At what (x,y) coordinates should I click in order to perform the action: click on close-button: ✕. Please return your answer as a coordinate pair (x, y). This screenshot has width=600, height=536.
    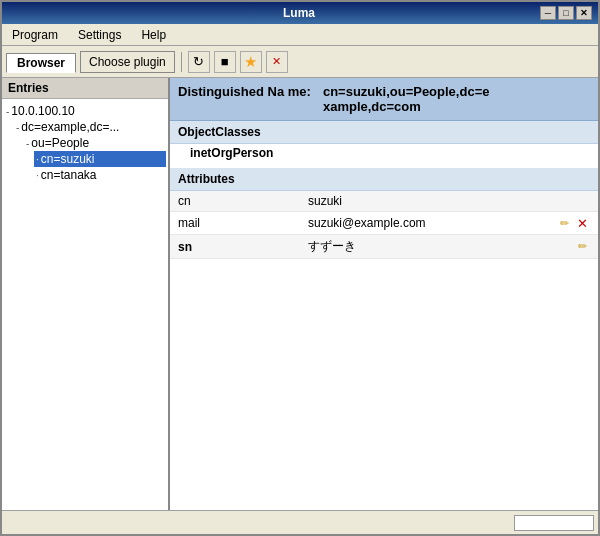
    Looking at the image, I should click on (584, 13).